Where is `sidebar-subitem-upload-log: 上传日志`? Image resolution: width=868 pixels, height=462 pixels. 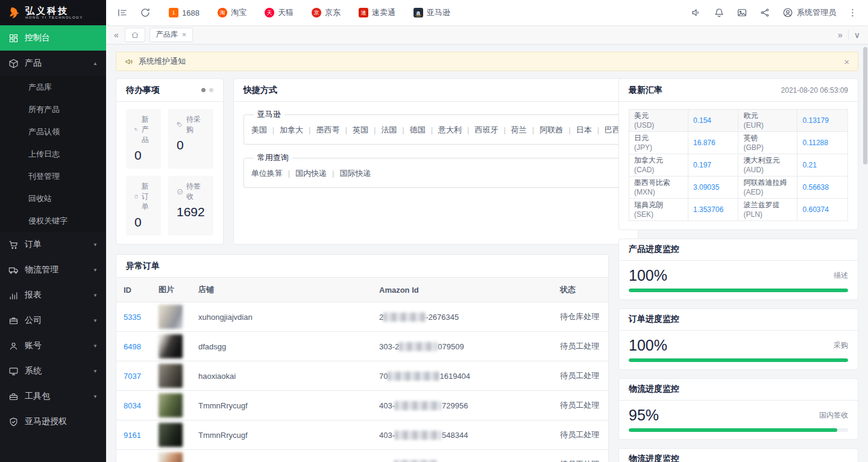
sidebar-subitem-upload-log: 上传日志 is located at coordinates (53, 154).